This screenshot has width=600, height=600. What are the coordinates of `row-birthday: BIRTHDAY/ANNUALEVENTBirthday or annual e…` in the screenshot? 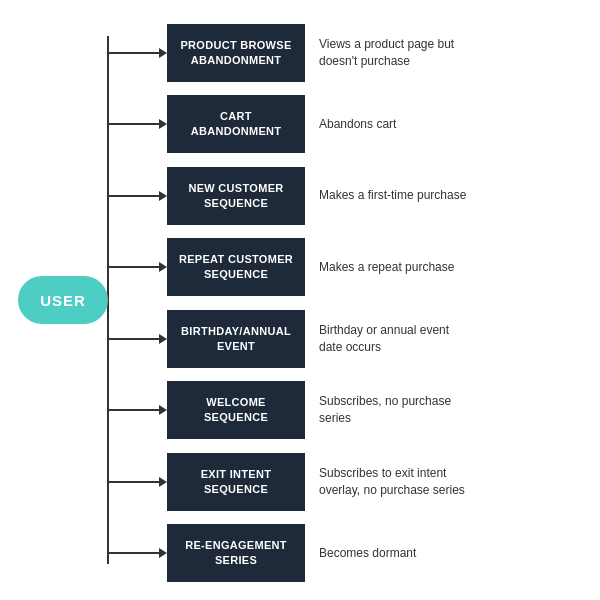 It's located at (290, 339).